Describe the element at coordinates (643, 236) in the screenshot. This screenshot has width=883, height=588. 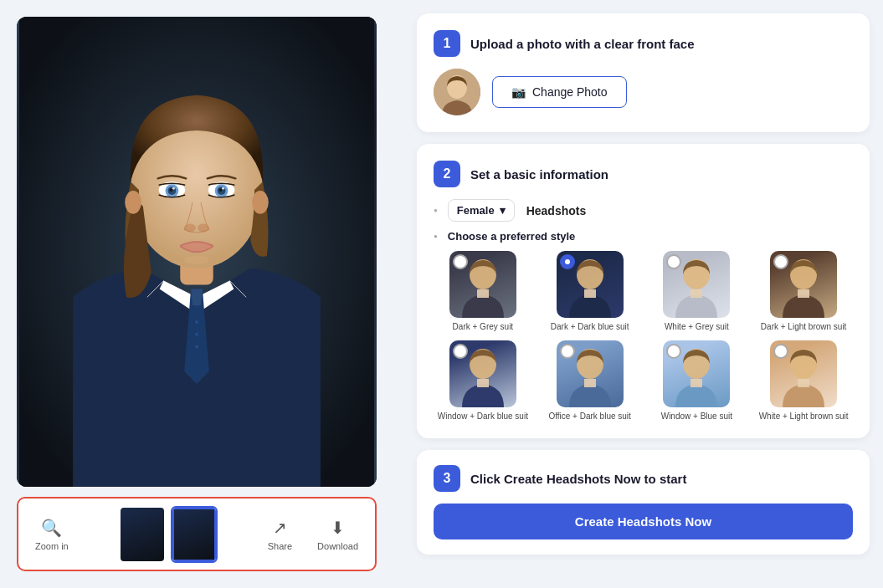
I see `style-prompt-label: ● Choose a preferred style` at that location.